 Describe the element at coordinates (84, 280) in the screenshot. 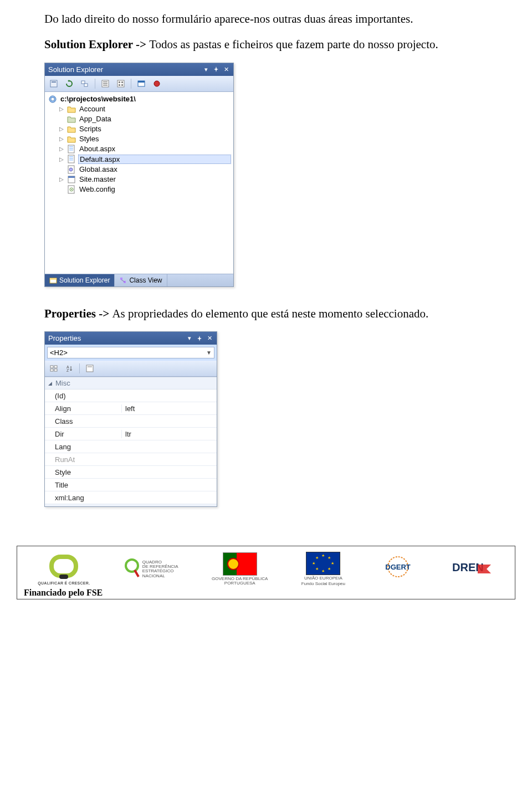

I see `tab-label: Solution Explorer` at that location.